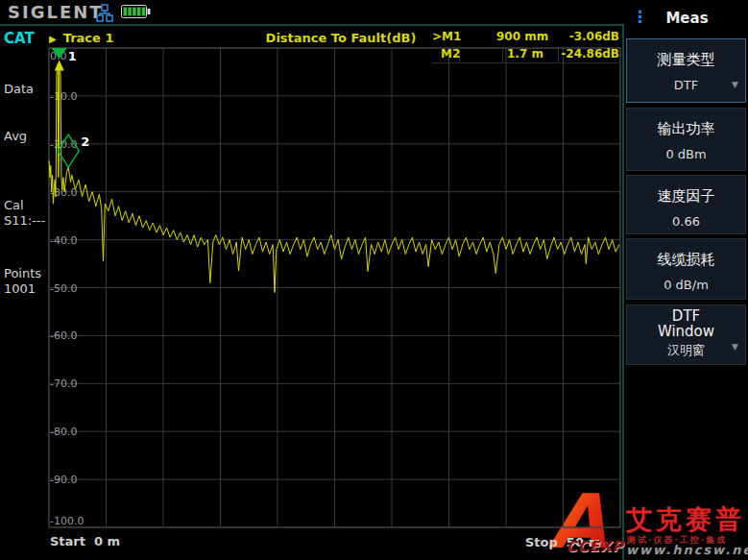  What do you see at coordinates (686, 520) in the screenshot?
I see `watermark-brand-cn: 艾克赛普` at bounding box center [686, 520].